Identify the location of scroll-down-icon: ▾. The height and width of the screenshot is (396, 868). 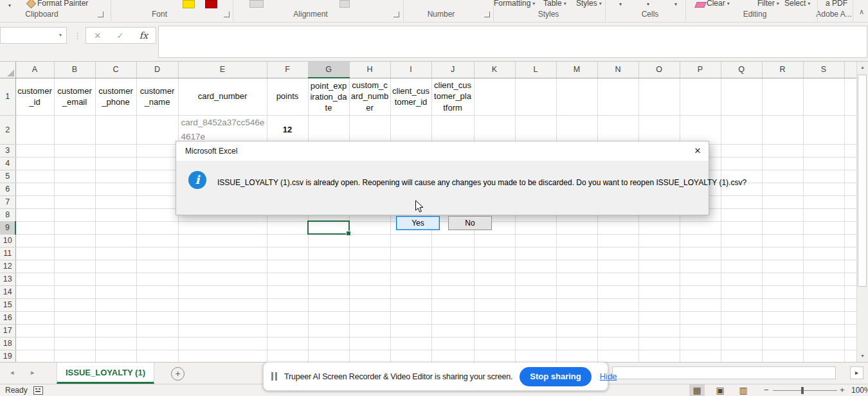
(863, 356).